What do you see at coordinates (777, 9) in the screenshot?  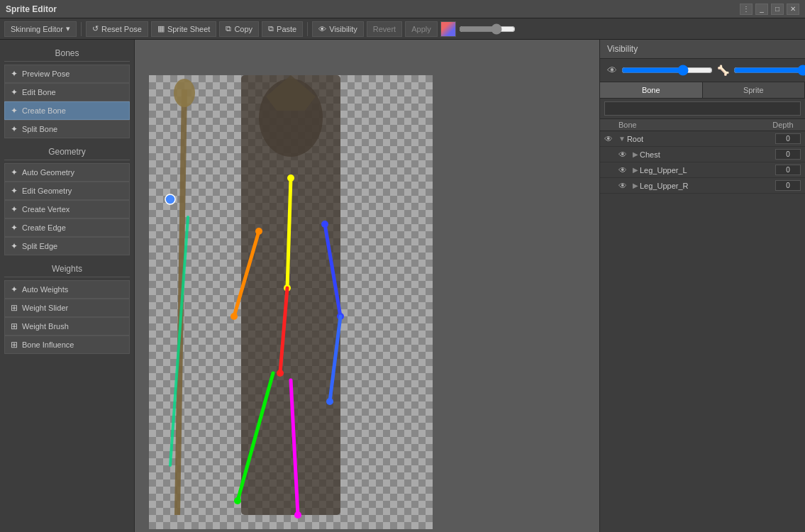 I see `maximize-btn: □` at bounding box center [777, 9].